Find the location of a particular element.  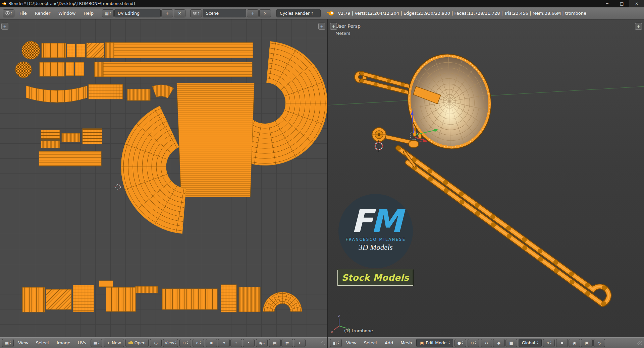

open-image-button: Open is located at coordinates (137, 343).